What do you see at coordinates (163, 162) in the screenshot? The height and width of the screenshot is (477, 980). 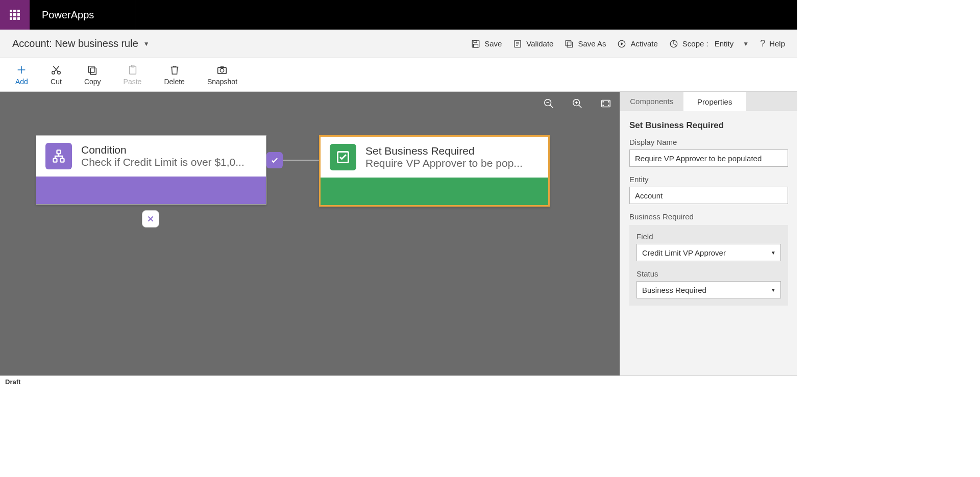 I see `condition-subtitle: Check if Credit Limit is over $1,0...` at bounding box center [163, 162].